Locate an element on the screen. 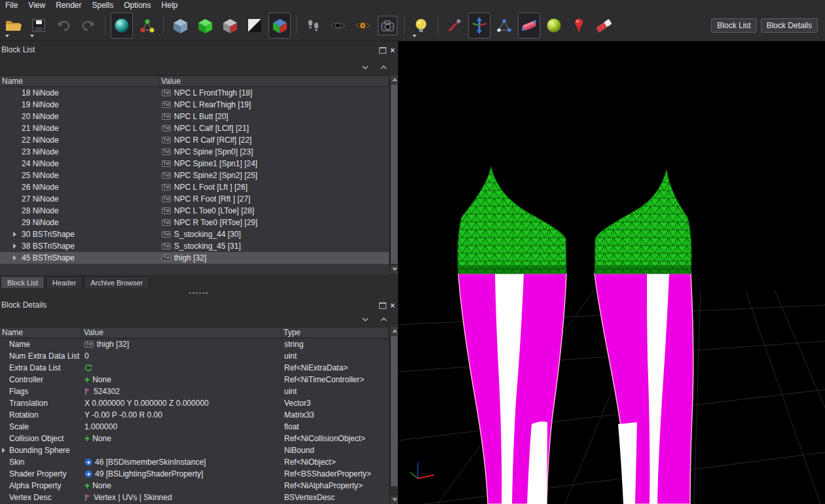 The height and width of the screenshot is (504, 825). block-list-scrollbar is located at coordinates (394, 174).